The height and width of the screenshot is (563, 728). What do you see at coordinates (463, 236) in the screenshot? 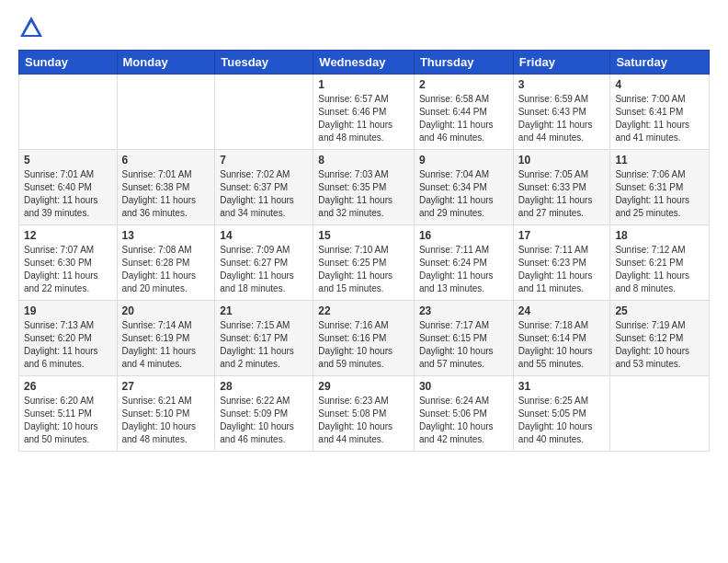
I see `day-number: 16` at bounding box center [463, 236].